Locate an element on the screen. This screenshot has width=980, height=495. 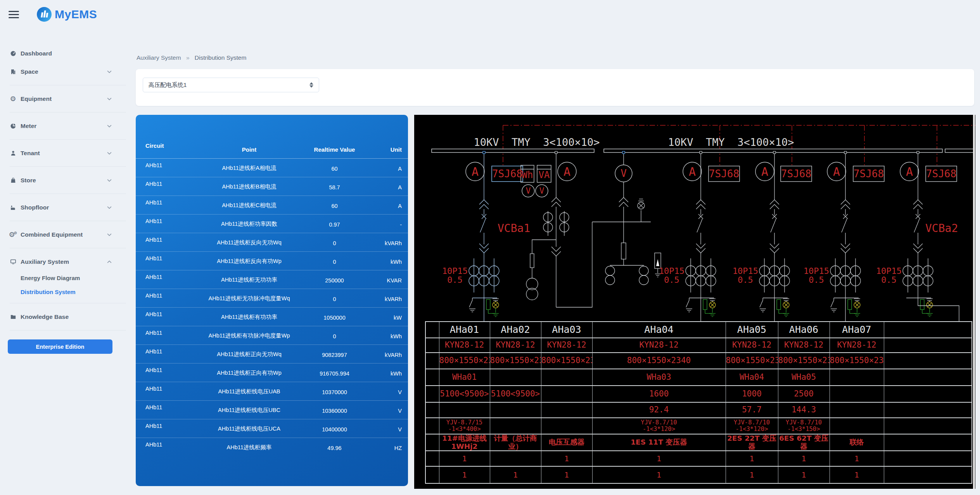
sidebar-item-energy-flow-diagram: Energy Flow Diagram is located at coordinates (68, 278).